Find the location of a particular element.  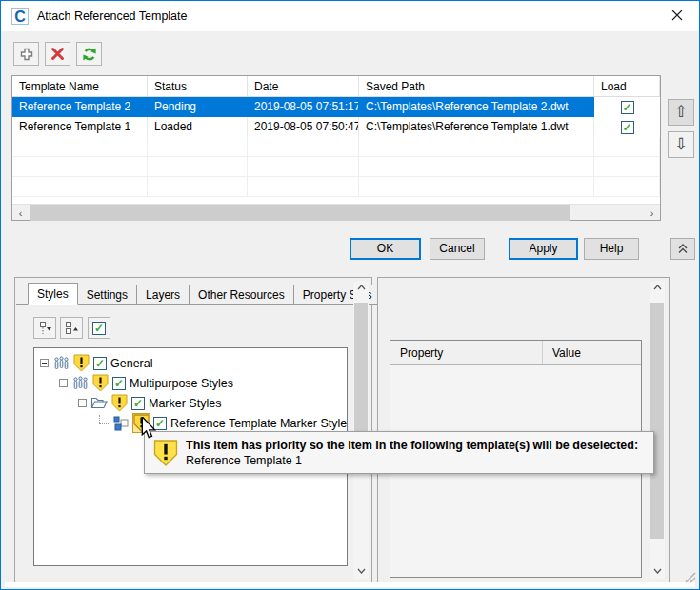

cancel-button: Cancel is located at coordinates (457, 249).